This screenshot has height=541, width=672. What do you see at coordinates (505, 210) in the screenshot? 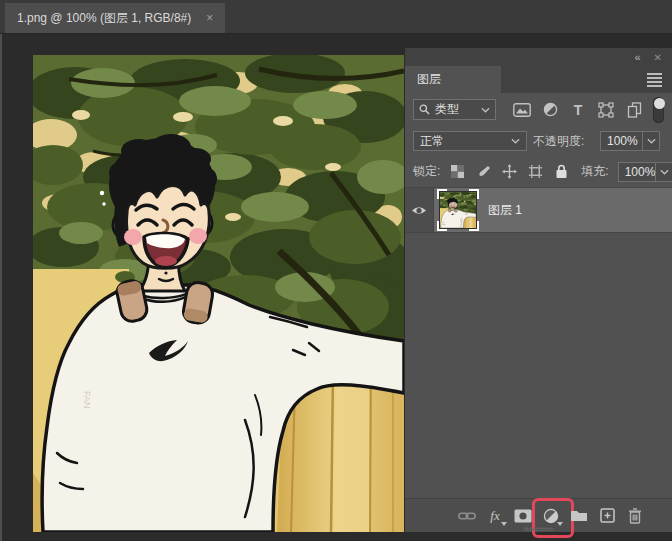
I see `layer-name: 图层 1` at bounding box center [505, 210].